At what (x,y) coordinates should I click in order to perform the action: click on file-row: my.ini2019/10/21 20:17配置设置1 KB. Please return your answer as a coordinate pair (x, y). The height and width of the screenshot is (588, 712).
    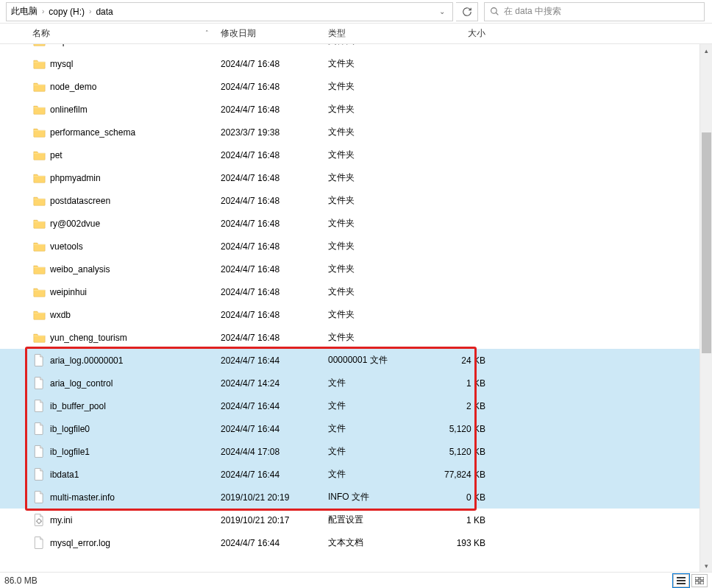
    Looking at the image, I should click on (356, 520).